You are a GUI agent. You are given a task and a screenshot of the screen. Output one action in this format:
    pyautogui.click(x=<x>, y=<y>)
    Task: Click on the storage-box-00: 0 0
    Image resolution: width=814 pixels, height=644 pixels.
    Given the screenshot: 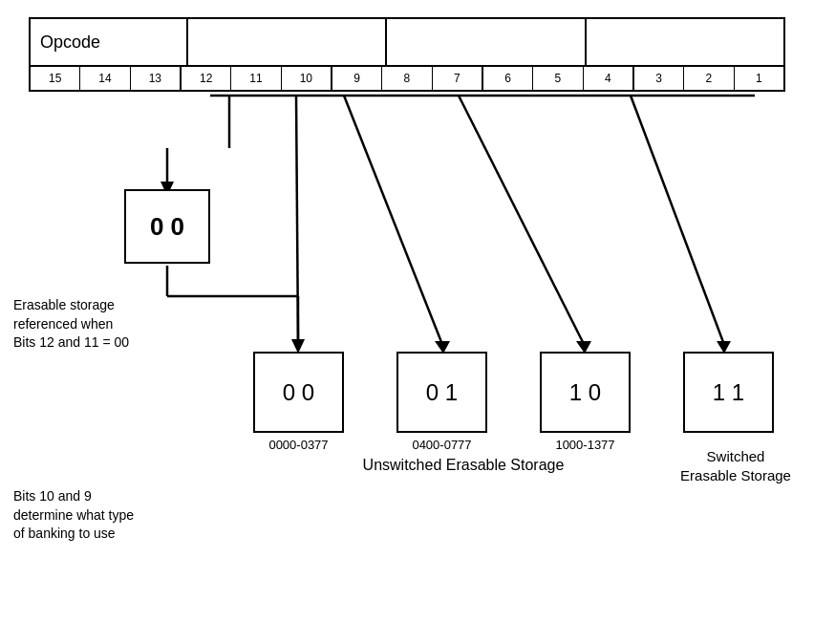 What is the action you would take?
    pyautogui.click(x=298, y=392)
    